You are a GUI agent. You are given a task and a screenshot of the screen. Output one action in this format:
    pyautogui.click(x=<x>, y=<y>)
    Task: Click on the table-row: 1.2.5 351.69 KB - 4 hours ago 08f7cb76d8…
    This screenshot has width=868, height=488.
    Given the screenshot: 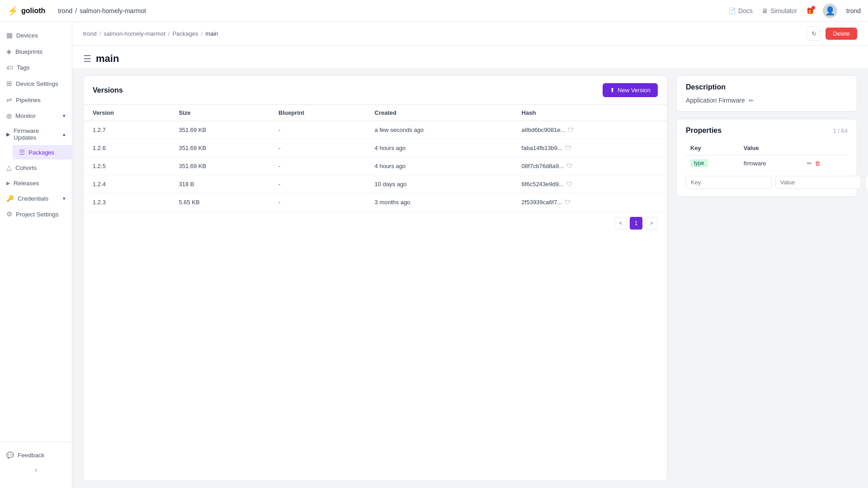 What is the action you would take?
    pyautogui.click(x=375, y=166)
    